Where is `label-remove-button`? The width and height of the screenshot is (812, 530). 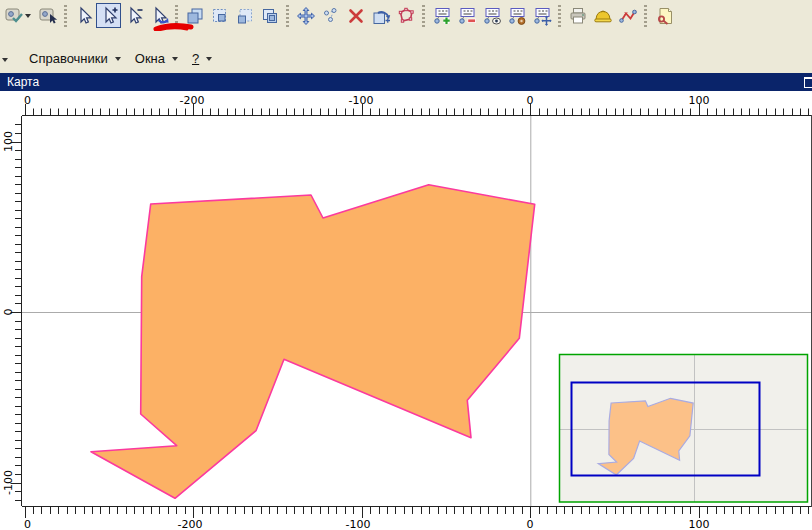 label-remove-button is located at coordinates (466, 16).